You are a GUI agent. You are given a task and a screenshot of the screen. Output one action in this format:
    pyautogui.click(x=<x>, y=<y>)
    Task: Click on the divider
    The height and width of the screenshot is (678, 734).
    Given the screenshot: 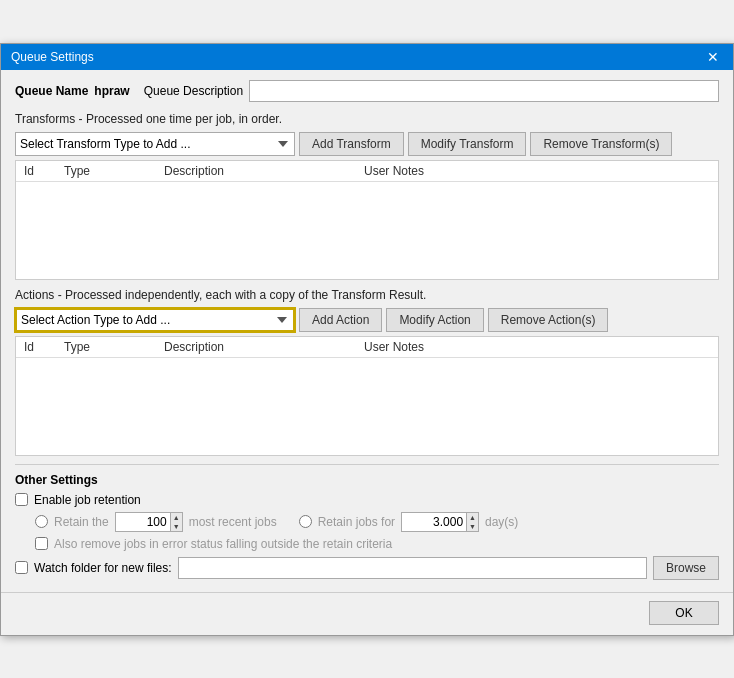 What is the action you would take?
    pyautogui.click(x=367, y=464)
    